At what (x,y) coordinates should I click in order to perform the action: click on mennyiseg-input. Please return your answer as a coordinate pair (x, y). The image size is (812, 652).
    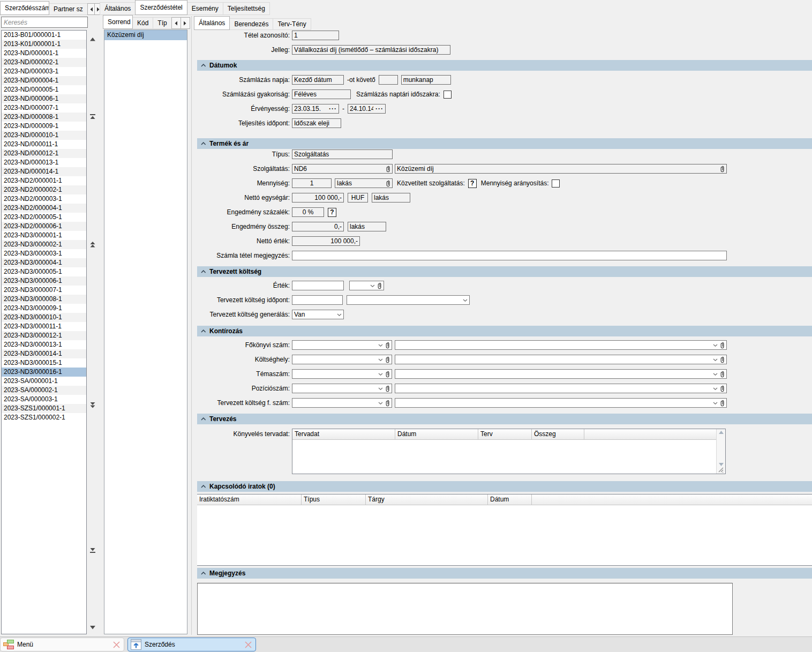
    Looking at the image, I should click on (312, 183).